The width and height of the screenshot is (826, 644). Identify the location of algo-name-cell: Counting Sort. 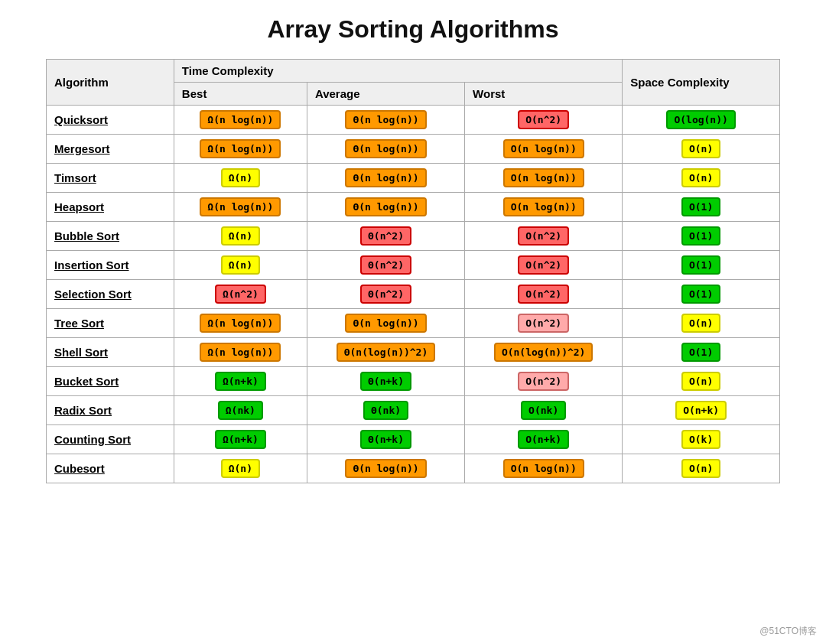
(110, 440).